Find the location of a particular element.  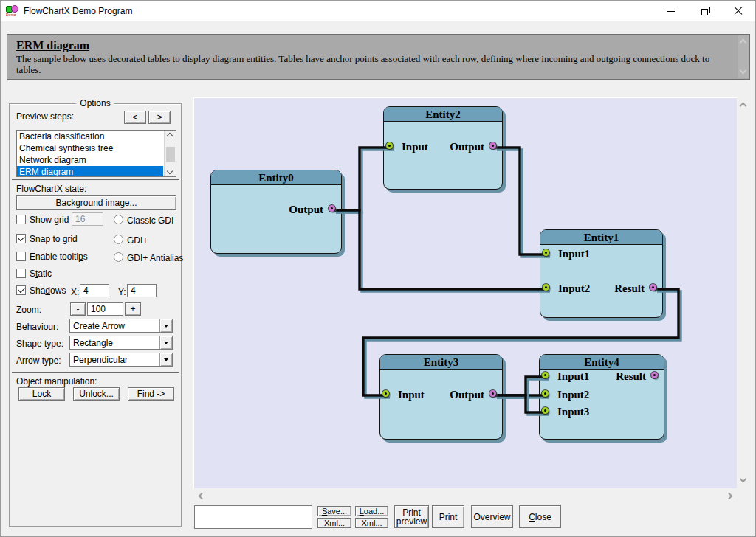

canvas-hscrollbar is located at coordinates (465, 496).